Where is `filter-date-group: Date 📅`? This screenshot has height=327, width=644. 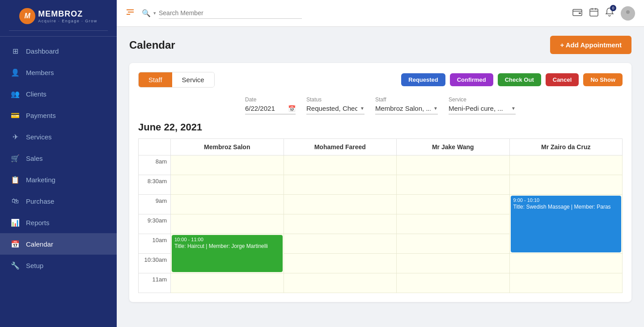
filter-date-group: Date 📅 is located at coordinates (270, 105).